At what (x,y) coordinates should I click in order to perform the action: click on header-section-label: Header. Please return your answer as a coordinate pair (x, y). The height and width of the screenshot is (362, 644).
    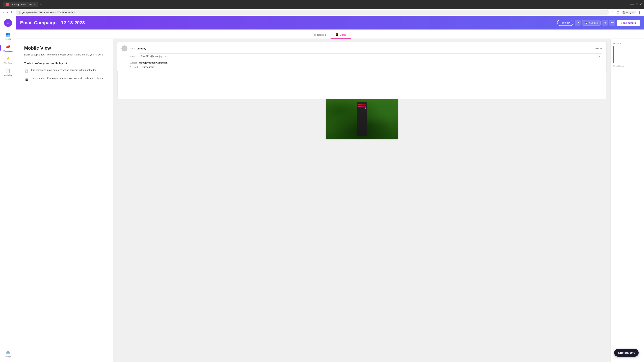
    Looking at the image, I should click on (627, 52).